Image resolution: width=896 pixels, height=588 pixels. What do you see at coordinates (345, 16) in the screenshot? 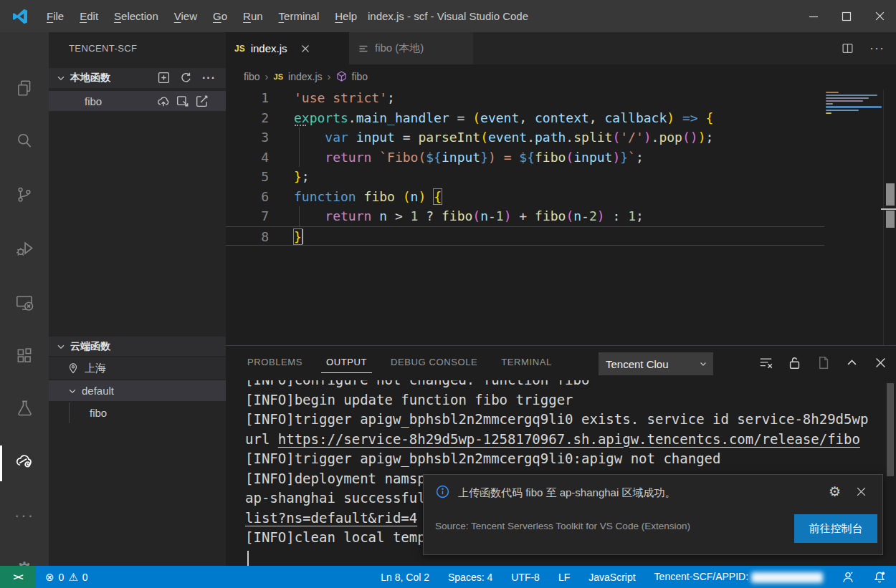
I see `menu-help: Help` at bounding box center [345, 16].